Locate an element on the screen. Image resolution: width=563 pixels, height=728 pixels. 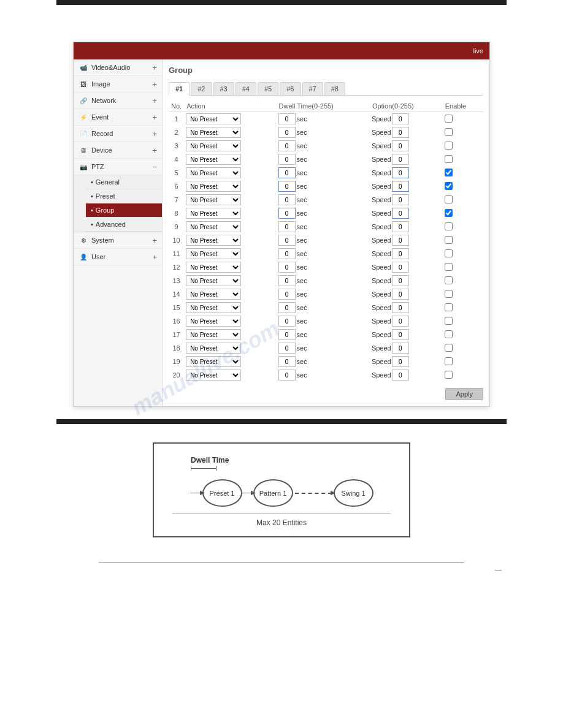
row-10-enable-checkbox is located at coordinates (449, 240).